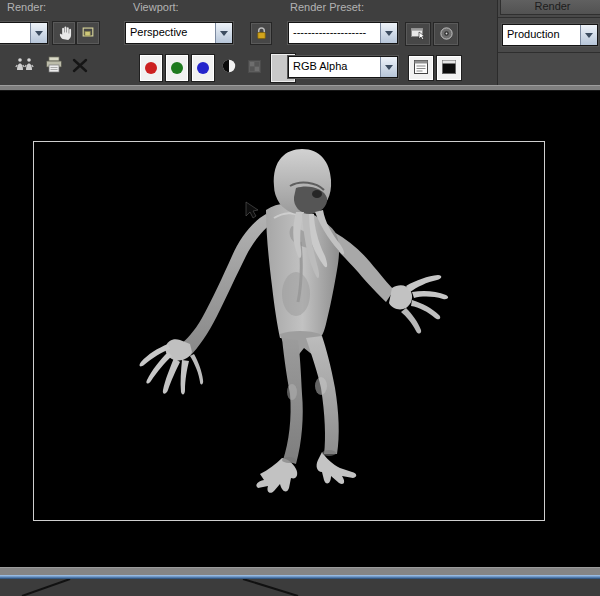  What do you see at coordinates (25, 66) in the screenshot?
I see `clone-figures-icon` at bounding box center [25, 66].